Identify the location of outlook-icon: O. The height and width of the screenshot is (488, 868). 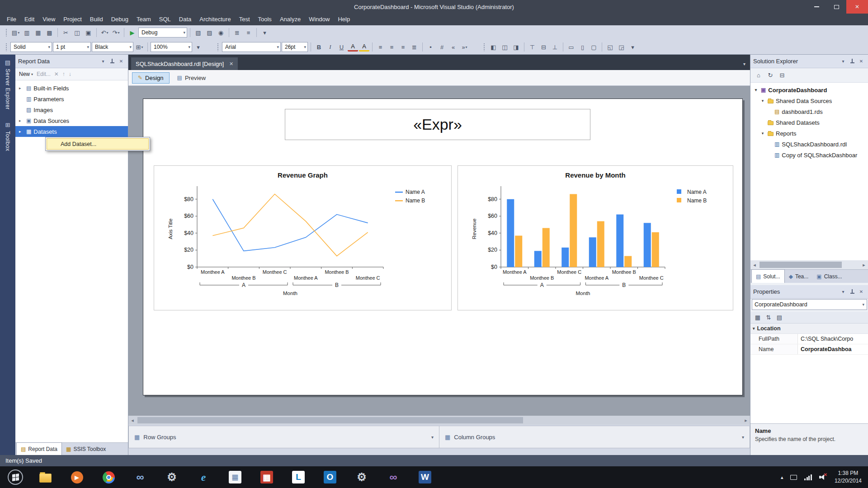
(330, 477).